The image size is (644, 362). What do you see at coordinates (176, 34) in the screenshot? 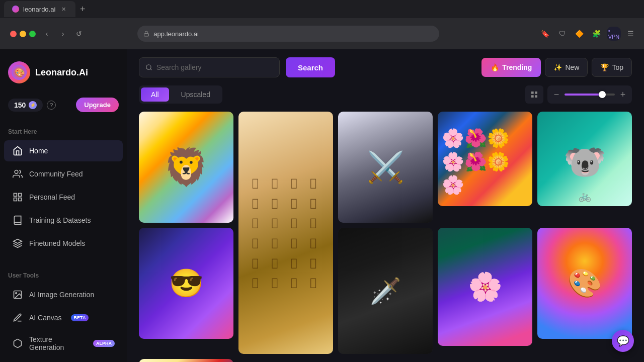
I see `url-display: app.leonardo.ai` at bounding box center [176, 34].